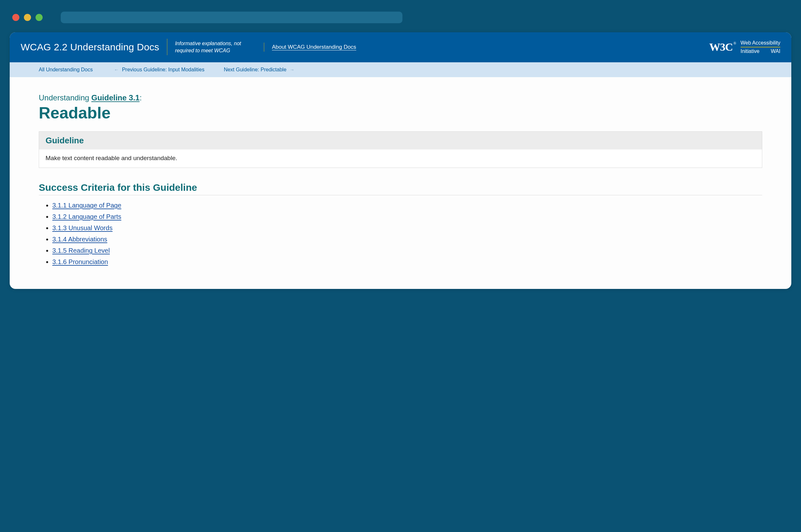  I want to click on guideline-box: Guideline Make text content readable and…, so click(400, 150).